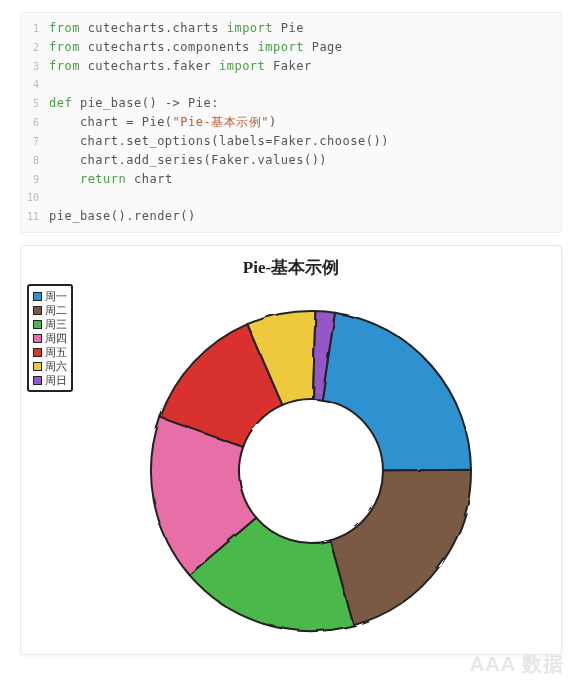  Describe the element at coordinates (291, 85) in the screenshot. I see `code-line: 4` at that location.